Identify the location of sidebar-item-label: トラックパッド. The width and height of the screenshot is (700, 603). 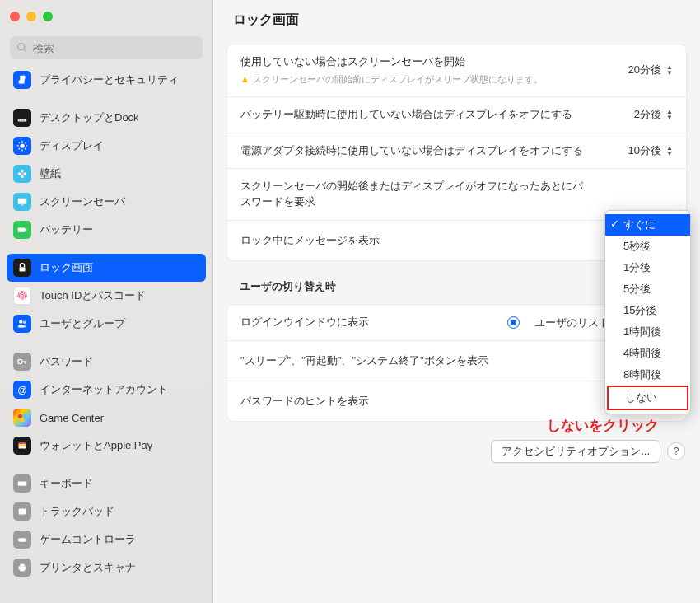
(77, 512).